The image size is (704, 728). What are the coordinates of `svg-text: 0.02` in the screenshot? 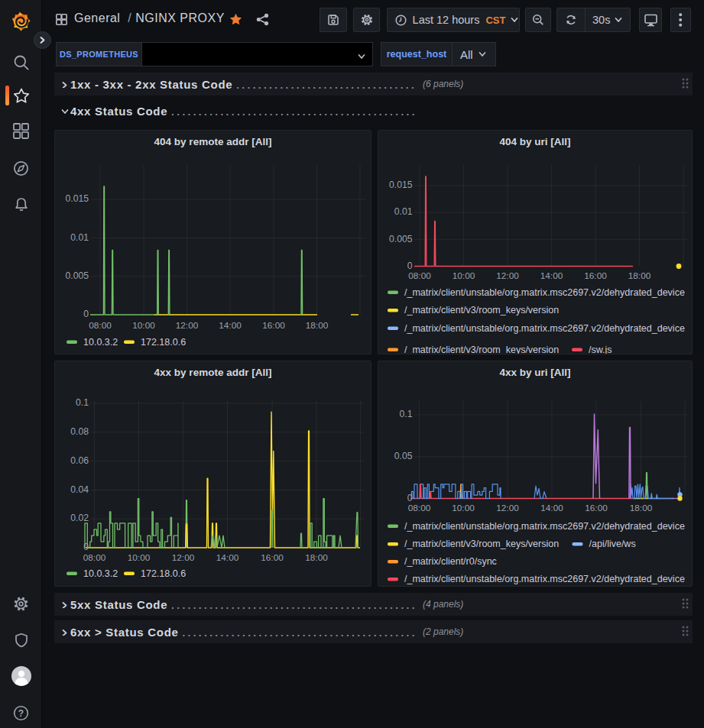 It's located at (79, 518).